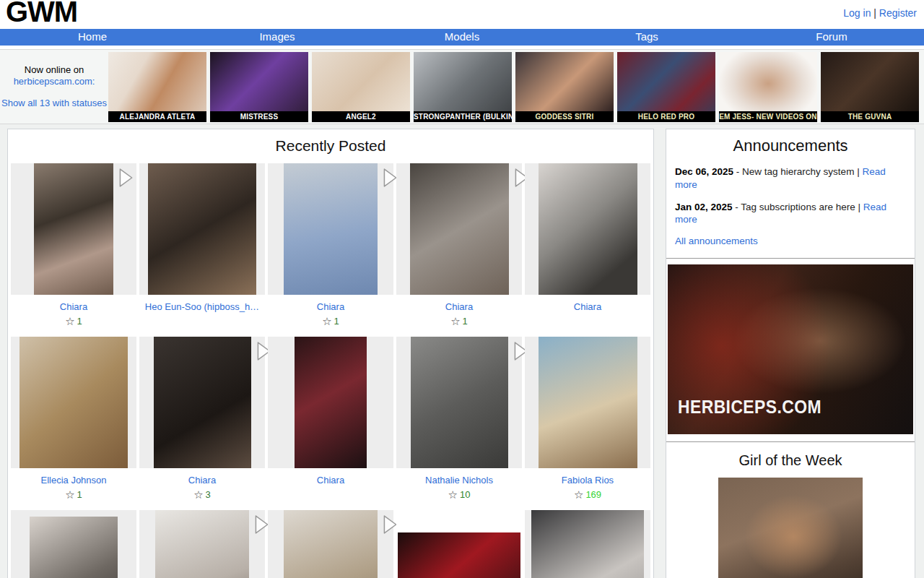 The image size is (924, 578). What do you see at coordinates (647, 38) in the screenshot?
I see `nav-tags: Tags` at bounding box center [647, 38].